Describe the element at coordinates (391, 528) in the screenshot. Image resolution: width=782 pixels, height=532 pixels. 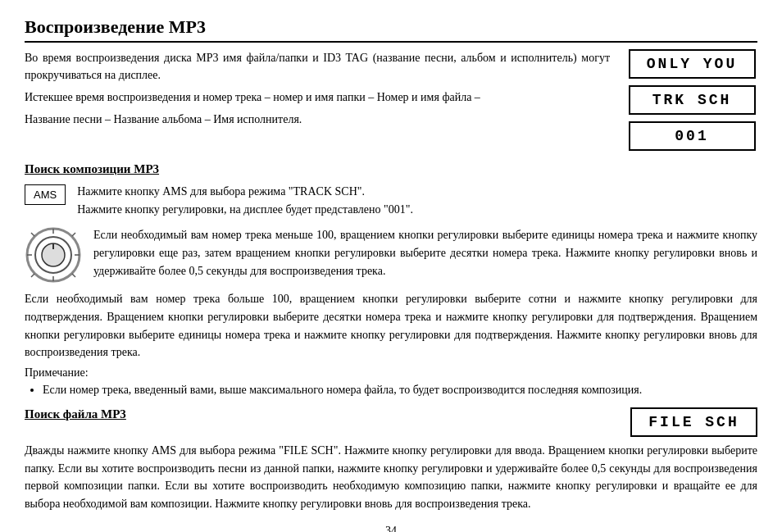
I see `page-number: 34` at that location.